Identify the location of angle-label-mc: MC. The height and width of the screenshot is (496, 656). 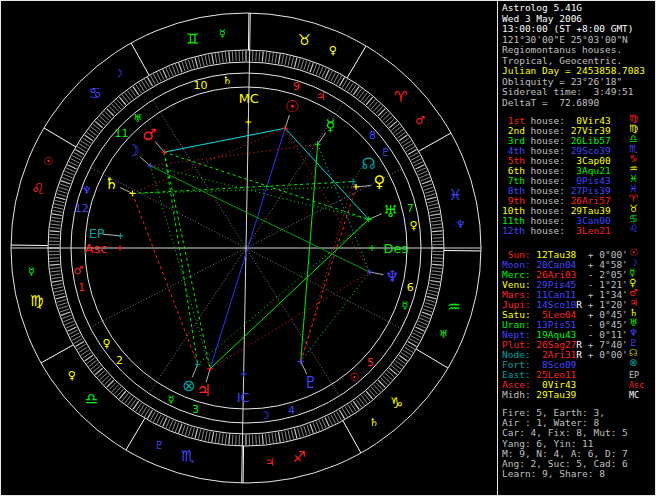
(249, 98).